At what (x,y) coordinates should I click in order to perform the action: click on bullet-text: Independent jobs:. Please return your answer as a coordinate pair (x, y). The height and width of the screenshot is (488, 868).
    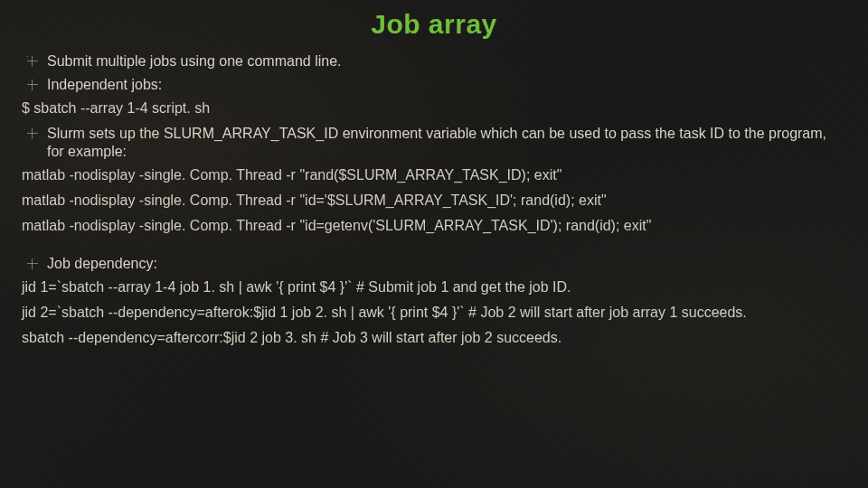
    Looking at the image, I should click on (105, 85).